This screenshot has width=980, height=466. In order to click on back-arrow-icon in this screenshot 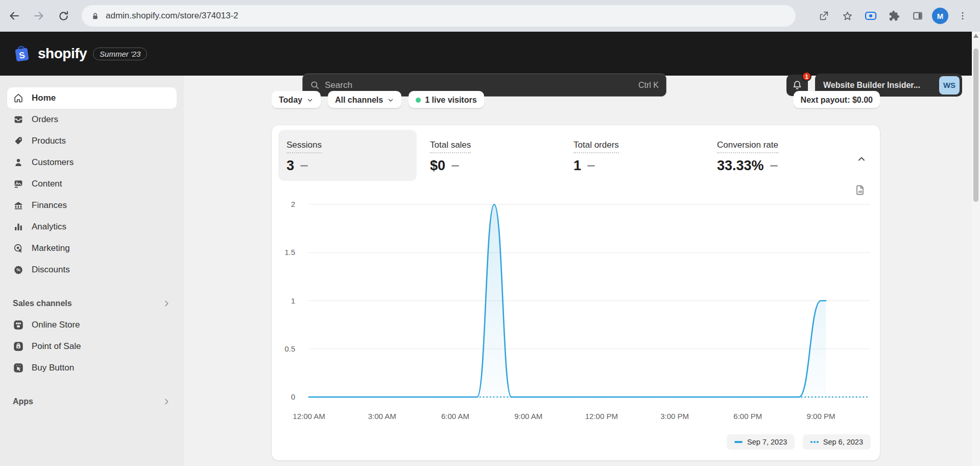, I will do `click(14, 16)`.